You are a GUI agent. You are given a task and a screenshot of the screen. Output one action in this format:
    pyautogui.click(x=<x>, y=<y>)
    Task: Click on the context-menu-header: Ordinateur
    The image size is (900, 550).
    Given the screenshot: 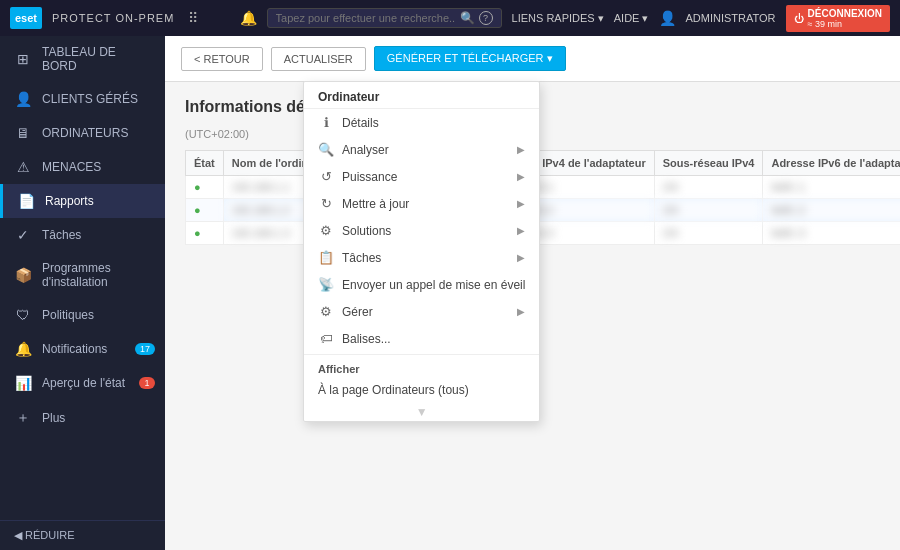 What is the action you would take?
    pyautogui.click(x=422, y=96)
    